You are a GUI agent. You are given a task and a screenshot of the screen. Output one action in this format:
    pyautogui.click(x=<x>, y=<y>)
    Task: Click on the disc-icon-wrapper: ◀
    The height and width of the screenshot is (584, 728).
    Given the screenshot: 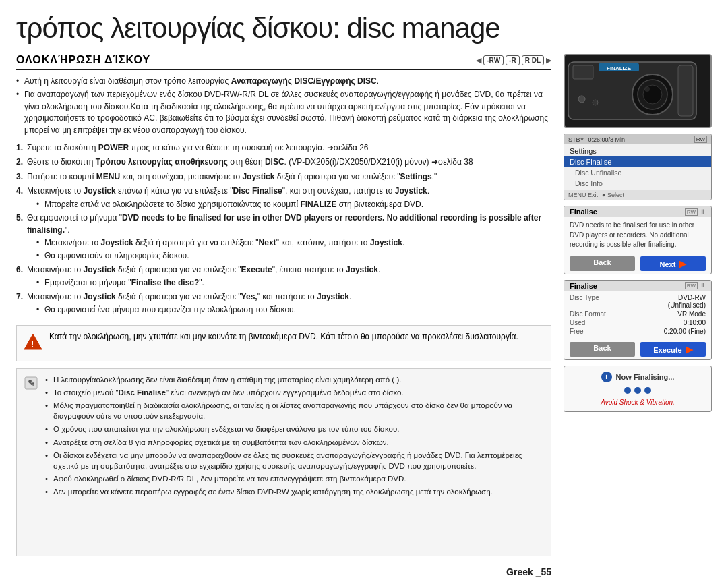 What is the action you would take?
    pyautogui.click(x=479, y=61)
    